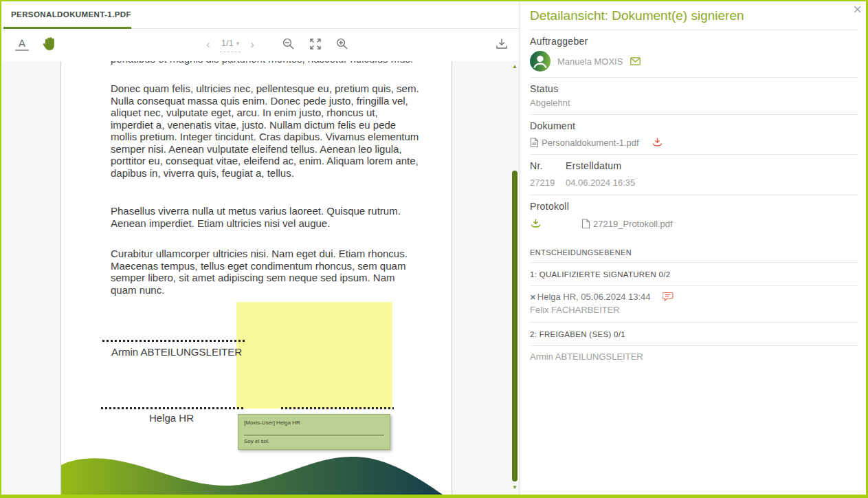  What do you see at coordinates (342, 44) in the screenshot?
I see `zoom-in-icon` at bounding box center [342, 44].